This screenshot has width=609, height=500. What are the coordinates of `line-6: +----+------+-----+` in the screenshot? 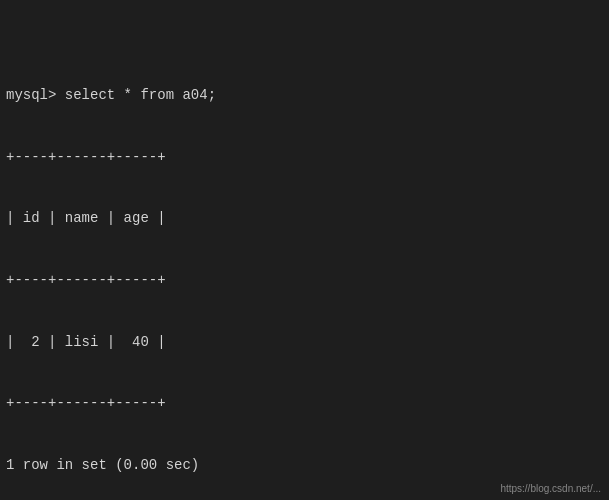 It's located at (304, 404).